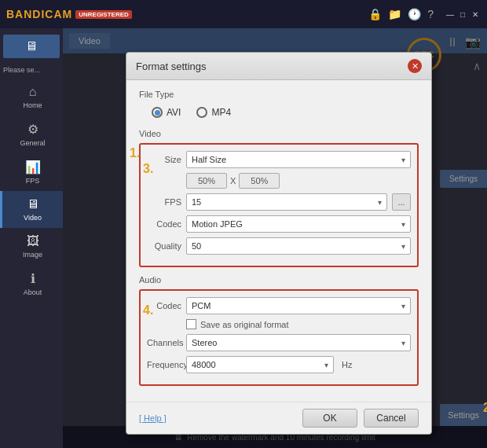  What do you see at coordinates (279, 306) in the screenshot?
I see `audio-codec-row: Codec PCM ▾` at bounding box center [279, 306].